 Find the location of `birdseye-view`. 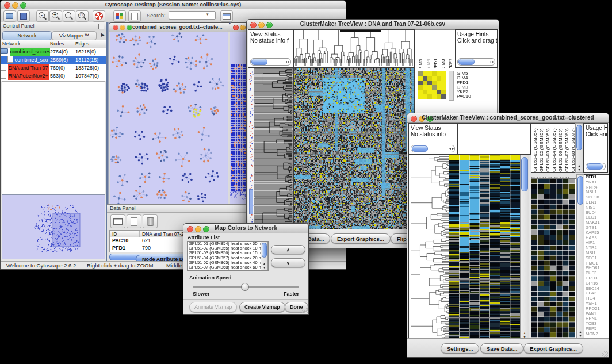

birdseye-view is located at coordinates (53, 228).